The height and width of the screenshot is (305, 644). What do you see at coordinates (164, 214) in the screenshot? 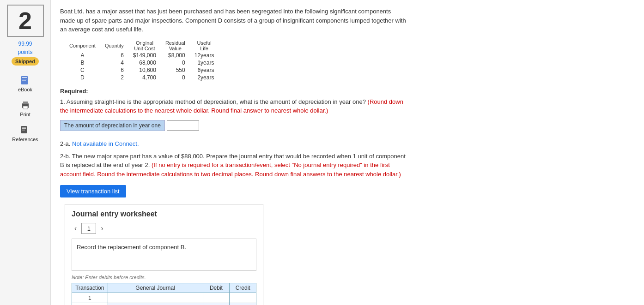
I see `journal-title: Journal entry worksheet` at bounding box center [164, 214].